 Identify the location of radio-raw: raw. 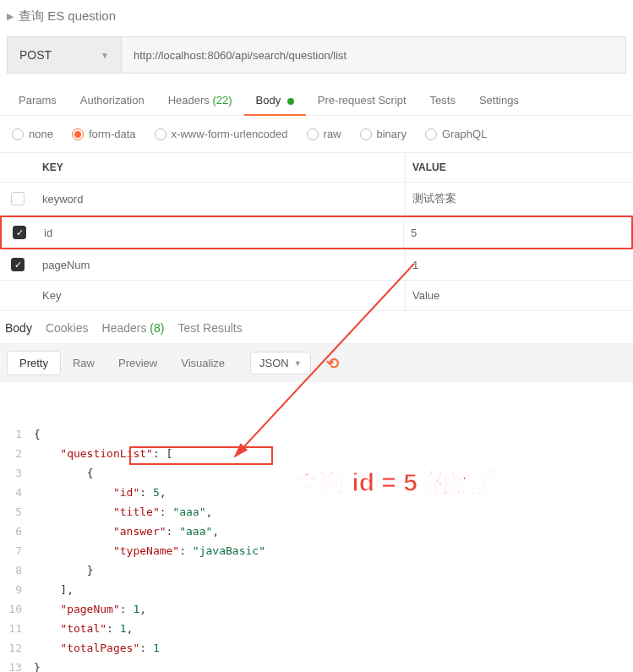
(325, 134).